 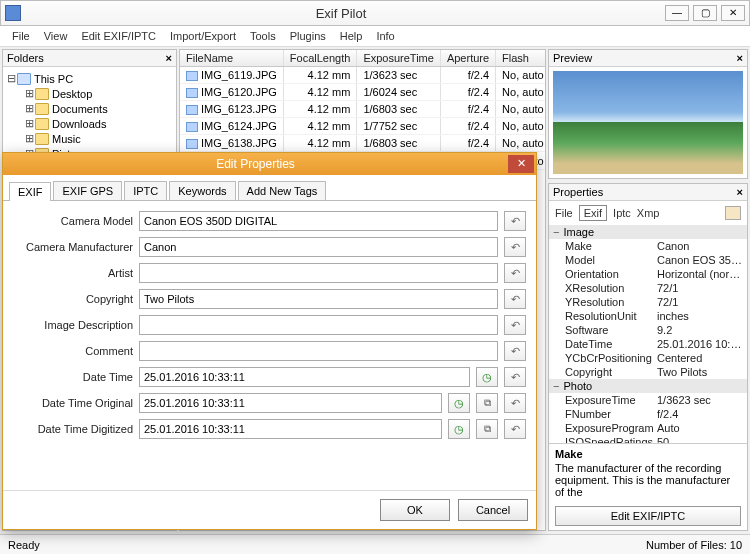 What do you see at coordinates (733, 213) in the screenshot?
I see `properties-config-button` at bounding box center [733, 213].